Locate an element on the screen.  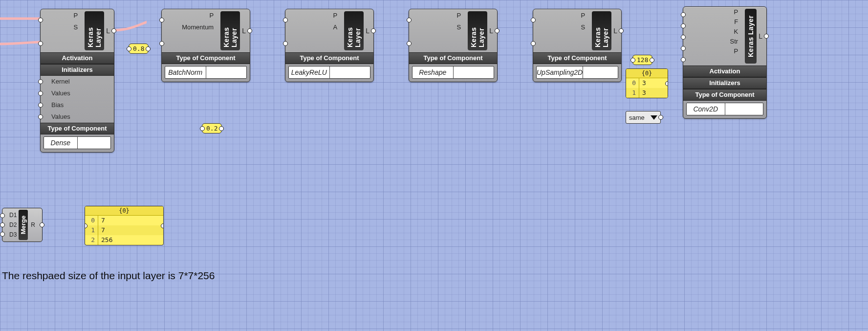
type-selector: UpSampling2D is located at coordinates (577, 72).